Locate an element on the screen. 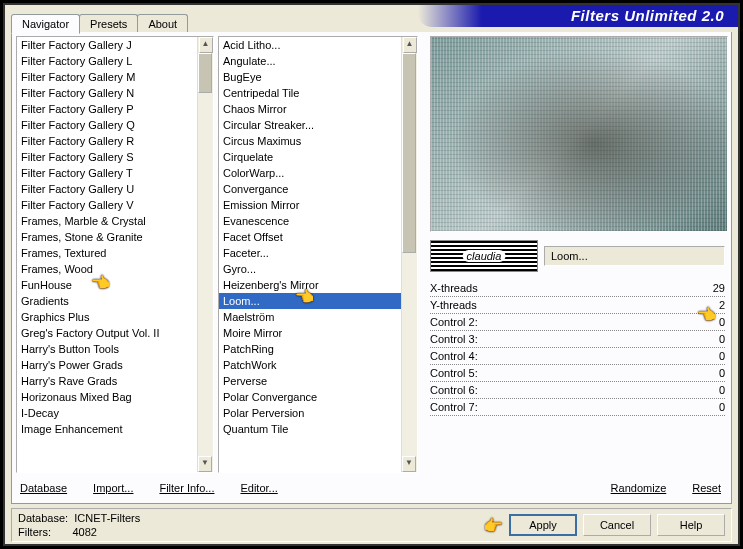 This screenshot has width=743, height=549. control-label: Control 3: is located at coordinates (469, 339).